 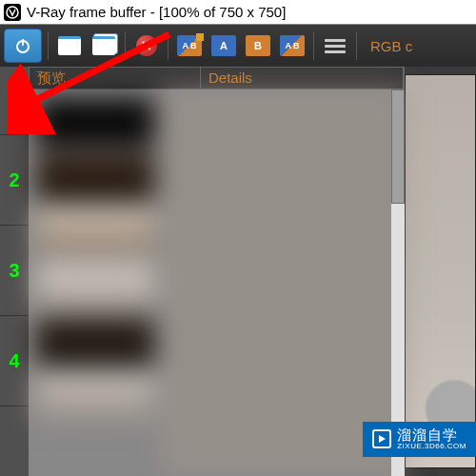 What do you see at coordinates (217, 78) in the screenshot?
I see `history-header: 预览 Details` at bounding box center [217, 78].